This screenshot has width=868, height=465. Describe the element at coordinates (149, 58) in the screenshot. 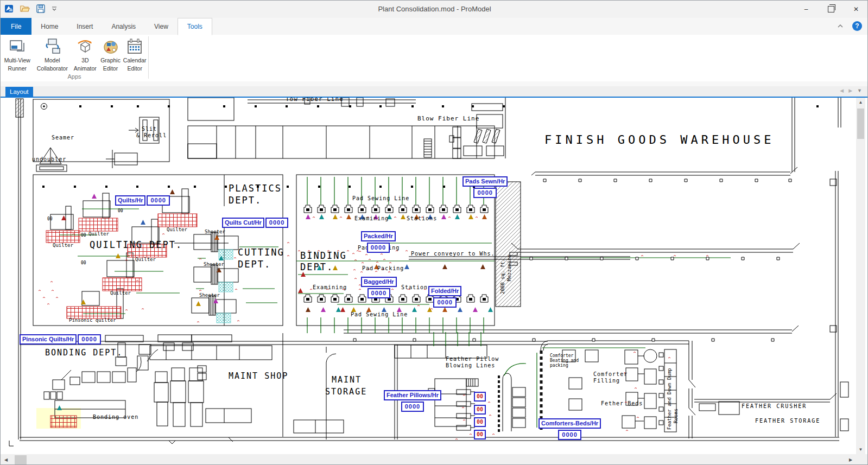

I see `group-separator` at that location.